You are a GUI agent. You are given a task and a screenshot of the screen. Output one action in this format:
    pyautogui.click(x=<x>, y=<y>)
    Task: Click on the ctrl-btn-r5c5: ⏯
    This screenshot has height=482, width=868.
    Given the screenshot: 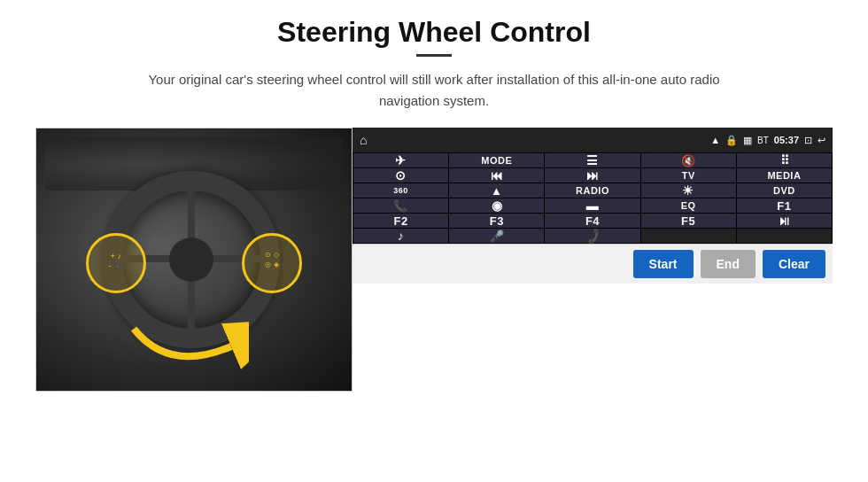 What is the action you would take?
    pyautogui.click(x=785, y=221)
    